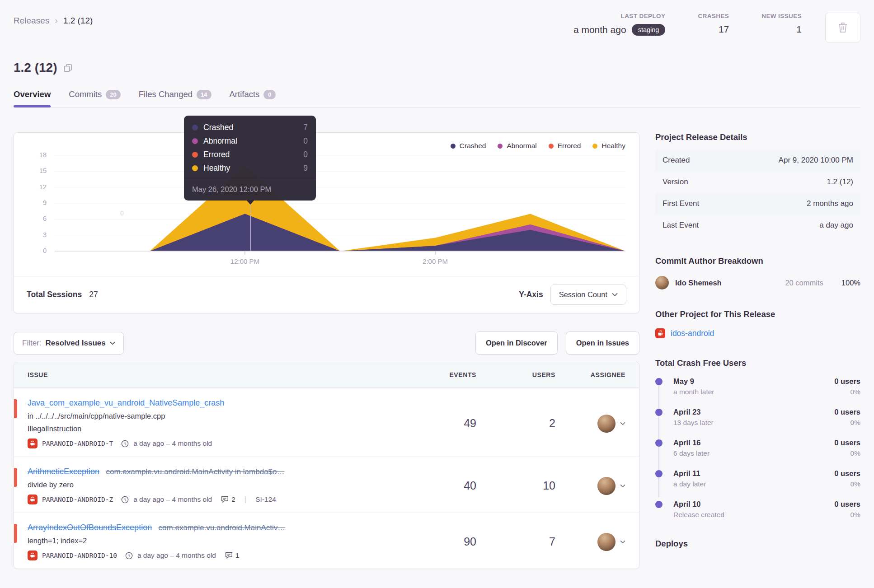 The image size is (874, 588). I want to click on legend-item-healthy: Healthy, so click(609, 146).